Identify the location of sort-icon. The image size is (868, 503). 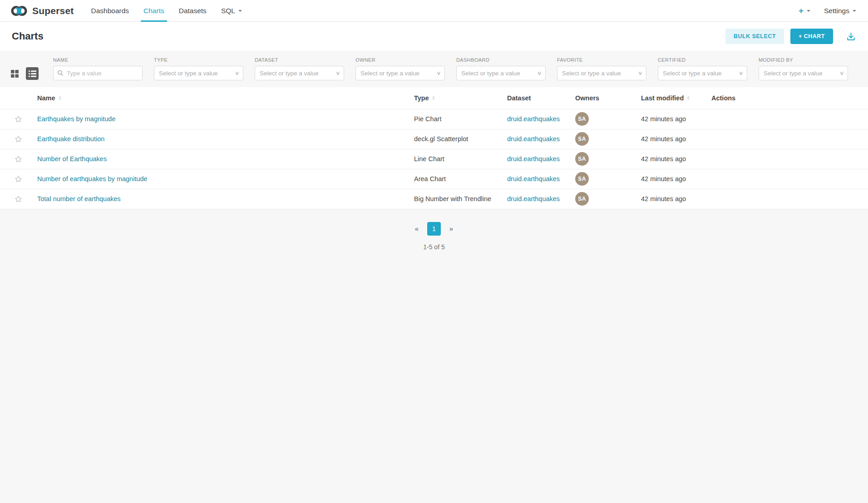
(434, 98).